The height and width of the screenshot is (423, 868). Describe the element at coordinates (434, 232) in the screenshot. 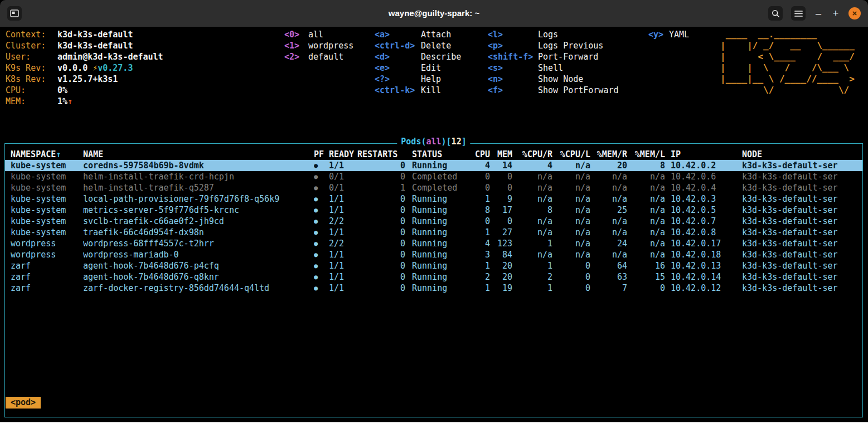

I see `pod-row: kube-system traefik-66c46d954f-dx98n ● 1…` at that location.